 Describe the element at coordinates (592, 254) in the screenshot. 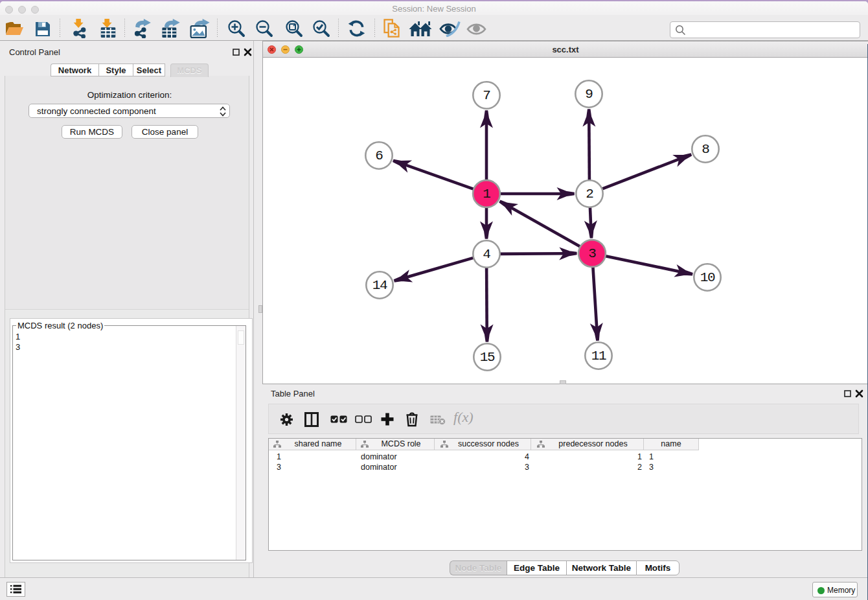

I see `svg-text: 3` at that location.